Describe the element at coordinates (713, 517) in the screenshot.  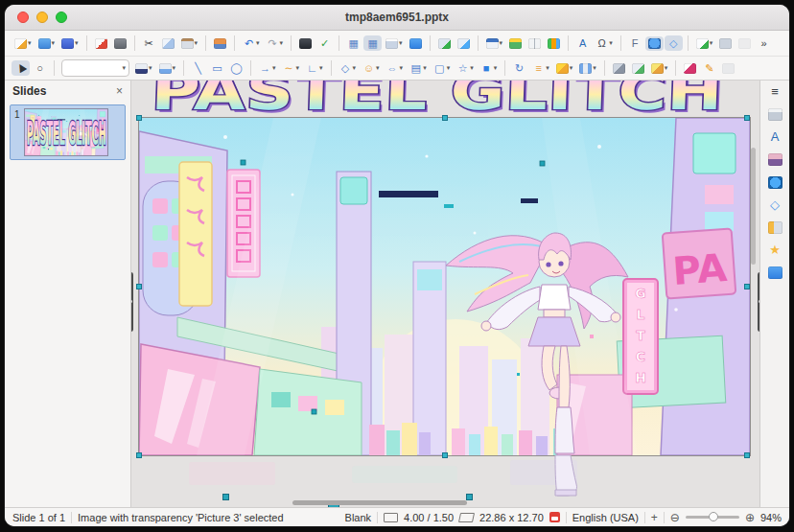
I see `zoom-slider-thumb` at that location.